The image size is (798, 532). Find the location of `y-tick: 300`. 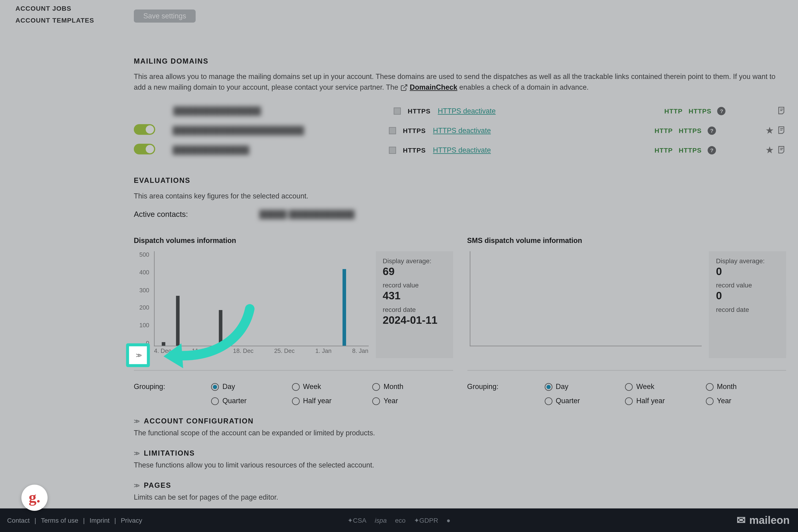

y-tick: 300 is located at coordinates (144, 290).